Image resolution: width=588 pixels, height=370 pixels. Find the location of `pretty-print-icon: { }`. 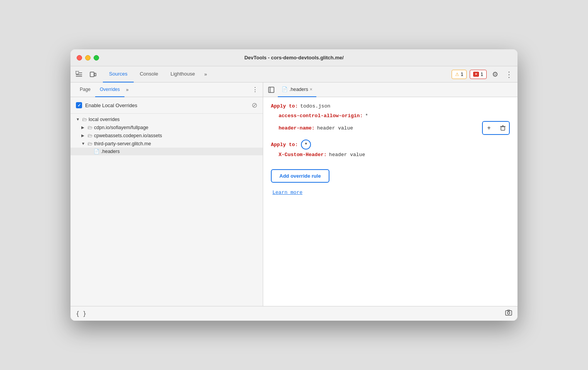

pretty-print-icon: { } is located at coordinates (81, 314).